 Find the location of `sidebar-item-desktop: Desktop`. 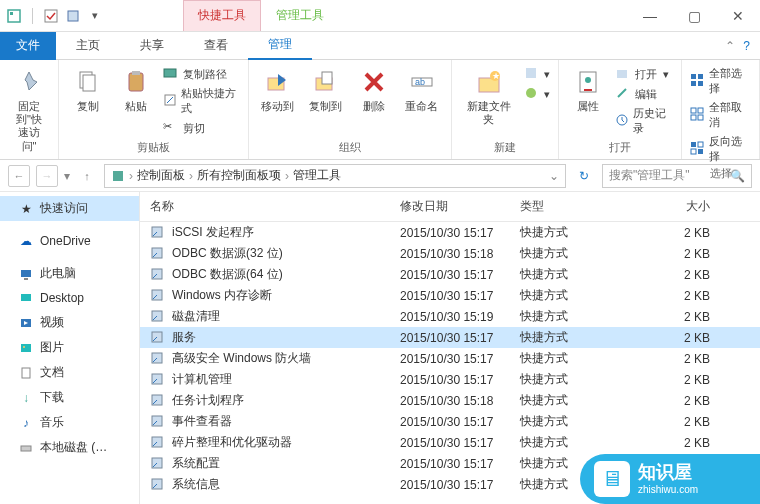

sidebar-item-desktop: Desktop is located at coordinates (70, 298).